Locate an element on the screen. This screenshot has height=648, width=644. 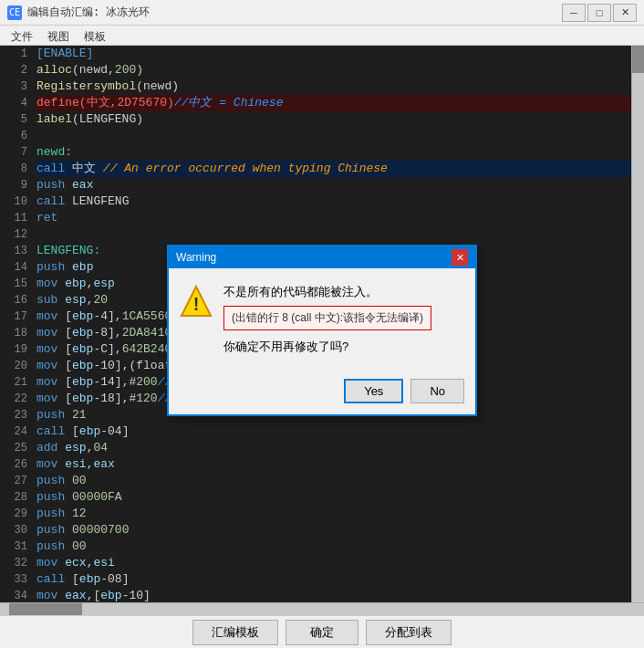
code-line-9: push eax is located at coordinates (334, 185).